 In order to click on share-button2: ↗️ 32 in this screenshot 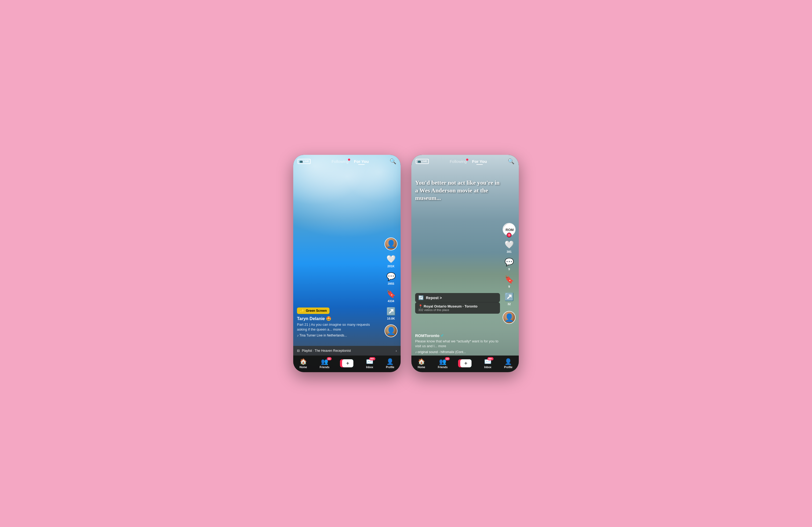, I will do `click(509, 299)`.